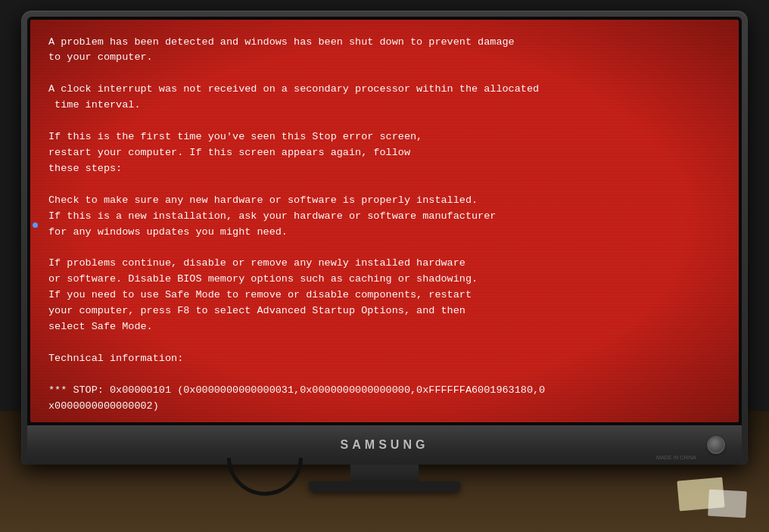 The width and height of the screenshot is (769, 532). Describe the element at coordinates (727, 504) in the screenshot. I see `desk-item-paper2` at that location.